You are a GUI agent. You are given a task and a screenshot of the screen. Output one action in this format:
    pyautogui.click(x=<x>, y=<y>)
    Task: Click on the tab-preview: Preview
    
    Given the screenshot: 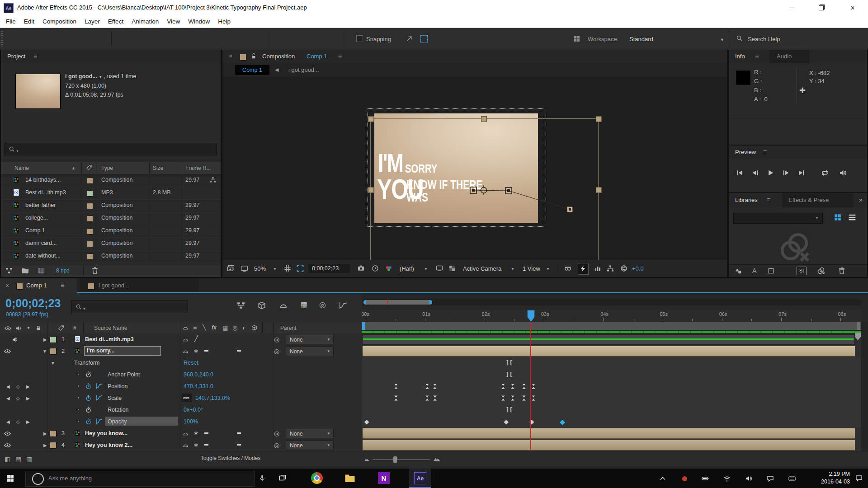 What is the action you would take?
    pyautogui.click(x=745, y=152)
    